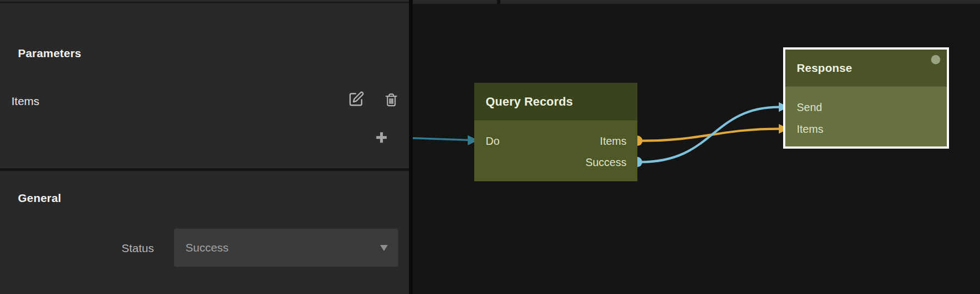 The height and width of the screenshot is (294, 980). Describe the element at coordinates (25, 101) in the screenshot. I see `parameter-name-label: Items` at that location.